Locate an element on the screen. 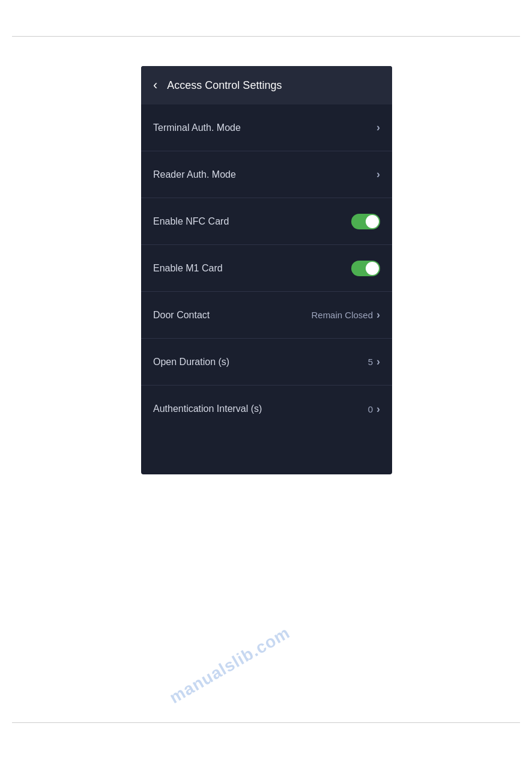  menu-item-terminal-auth-mode: Terminal Auth. Mode› is located at coordinates (267, 128).